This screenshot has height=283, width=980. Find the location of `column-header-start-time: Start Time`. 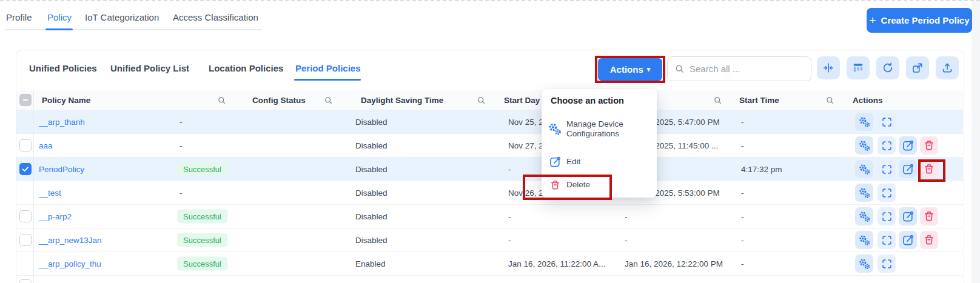

column-header-start-time: Start Time is located at coordinates (759, 101).